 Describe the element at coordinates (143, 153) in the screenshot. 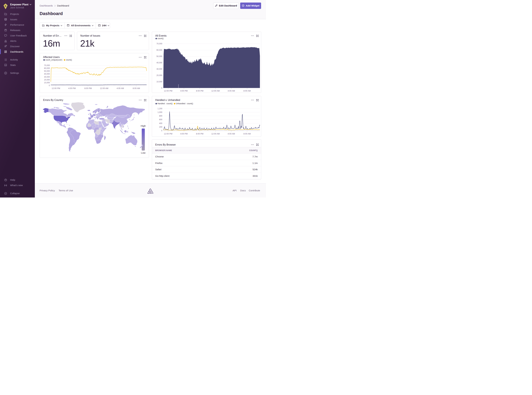

I see `svg-text: Low` at that location.